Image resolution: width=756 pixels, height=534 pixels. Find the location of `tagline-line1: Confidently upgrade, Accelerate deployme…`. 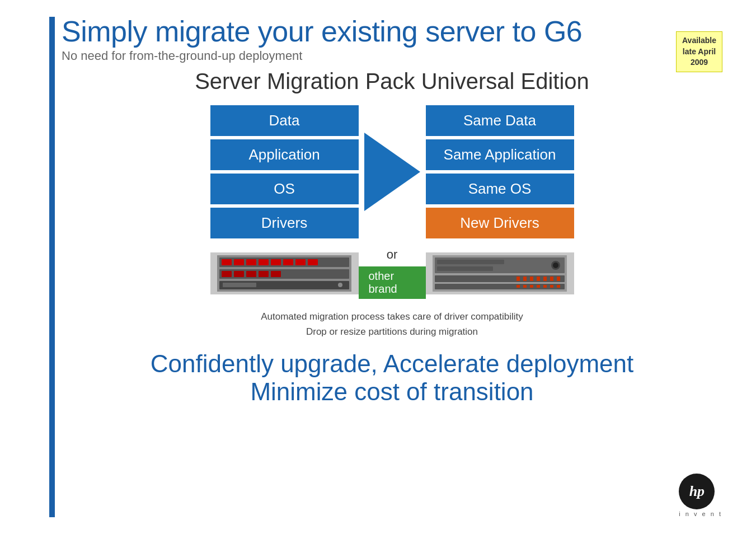

tagline-line1: Confidently upgrade, Accelerate deployme… is located at coordinates (392, 364).